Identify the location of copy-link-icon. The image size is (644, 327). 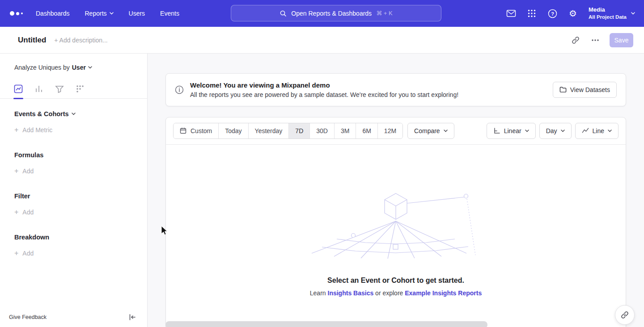
(576, 40).